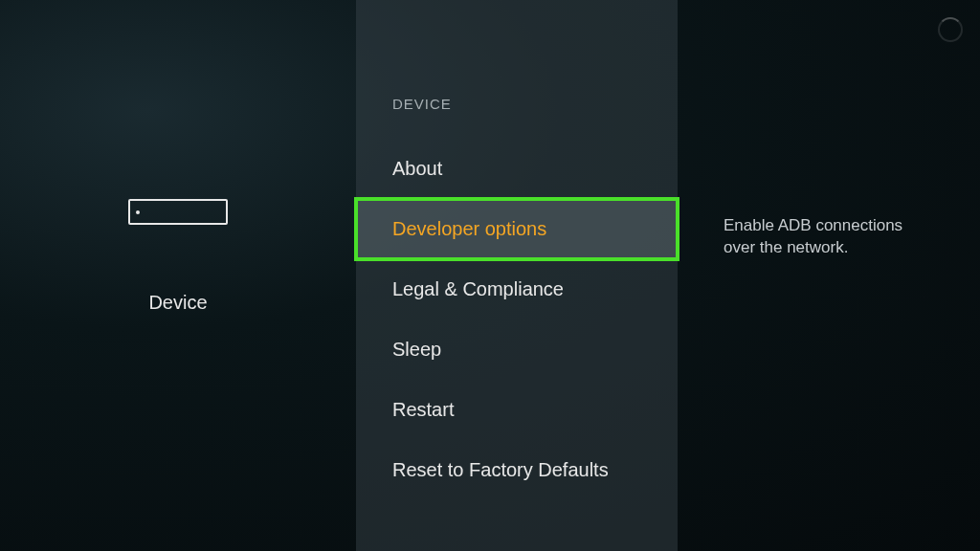 This screenshot has width=980, height=551. What do you see at coordinates (517, 103) in the screenshot?
I see `menu-section-header: DEVICE` at bounding box center [517, 103].